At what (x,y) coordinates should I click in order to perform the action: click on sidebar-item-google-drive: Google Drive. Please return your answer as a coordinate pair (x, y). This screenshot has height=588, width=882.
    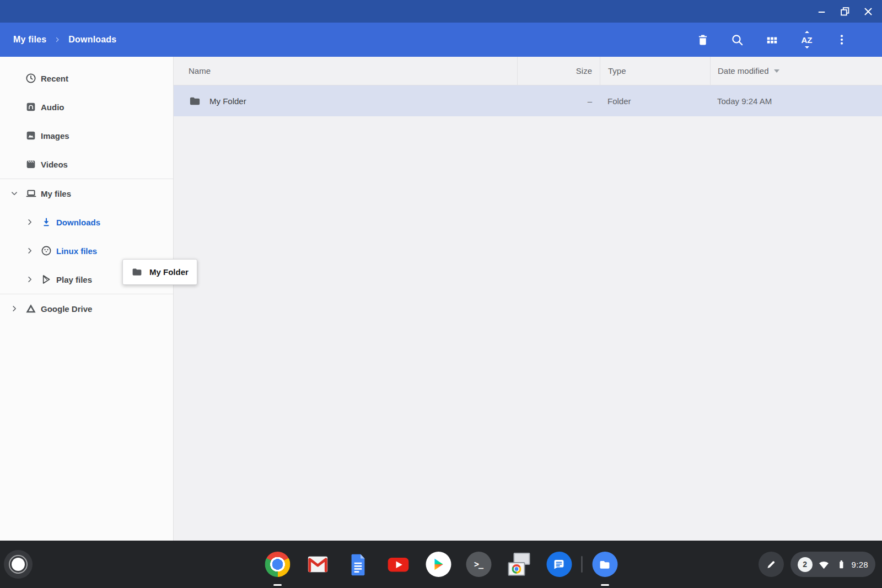
    Looking at the image, I should click on (87, 309).